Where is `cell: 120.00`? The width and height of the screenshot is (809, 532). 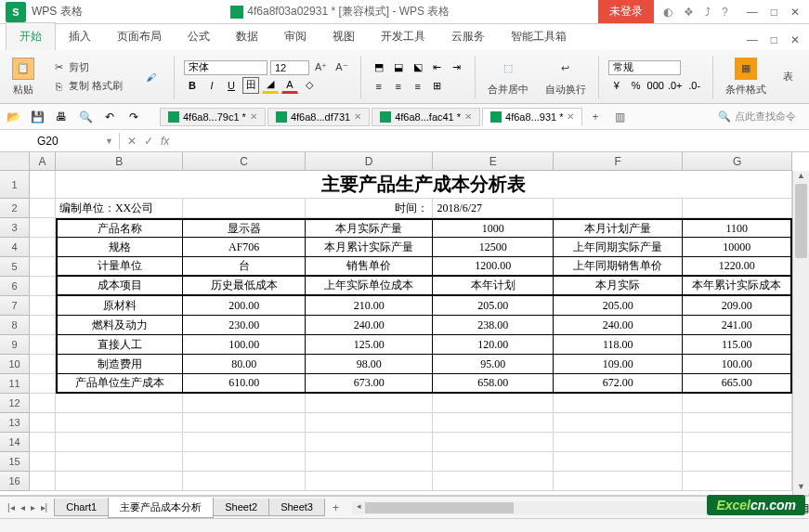 cell: 120.00 is located at coordinates (493, 345).